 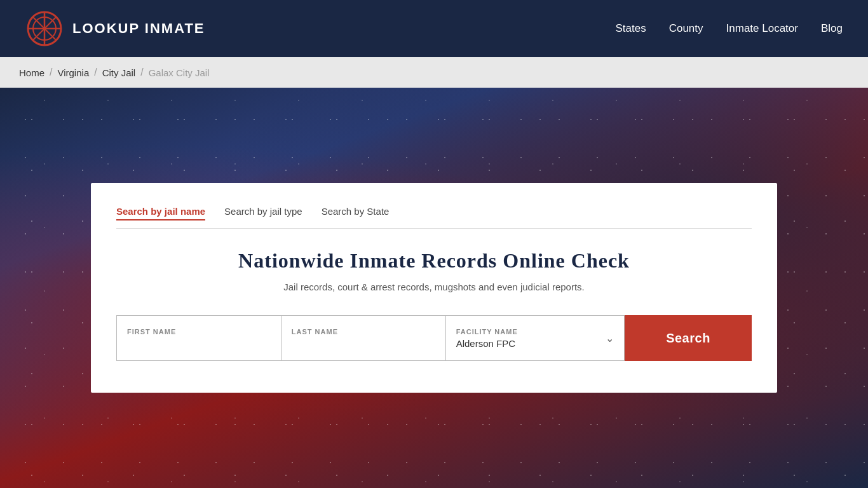 What do you see at coordinates (610, 338) in the screenshot?
I see `chevron-down-icon: ⌄` at bounding box center [610, 338].